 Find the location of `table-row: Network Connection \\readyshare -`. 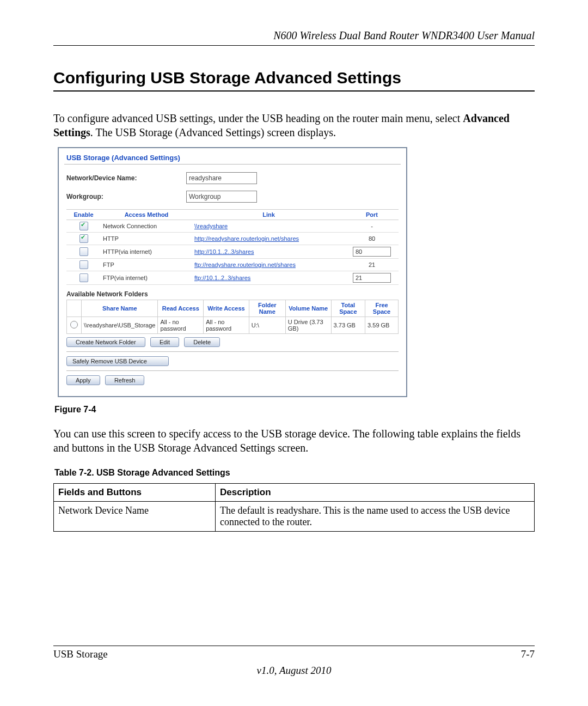

table-row: Network Connection \\readyshare - is located at coordinates (232, 227).